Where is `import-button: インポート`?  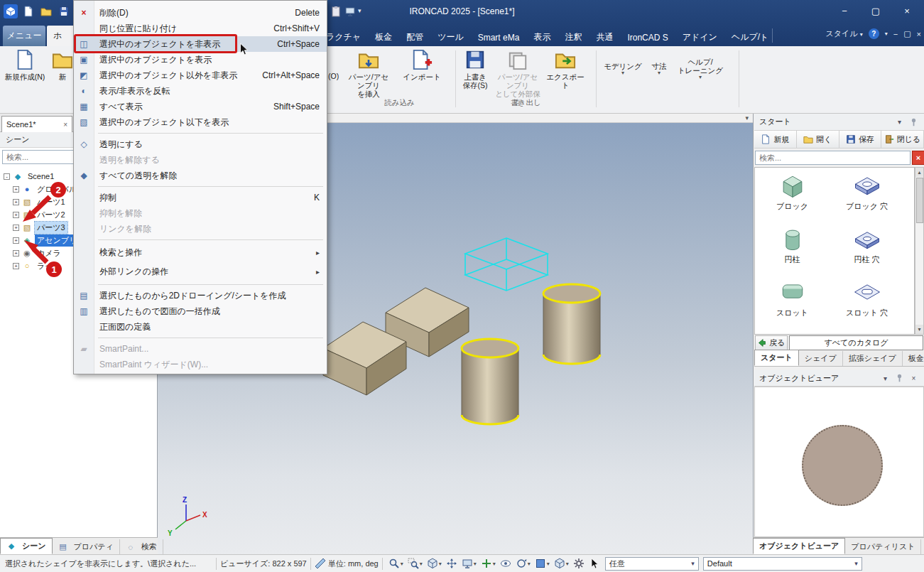
import-button: インポート is located at coordinates (422, 65).